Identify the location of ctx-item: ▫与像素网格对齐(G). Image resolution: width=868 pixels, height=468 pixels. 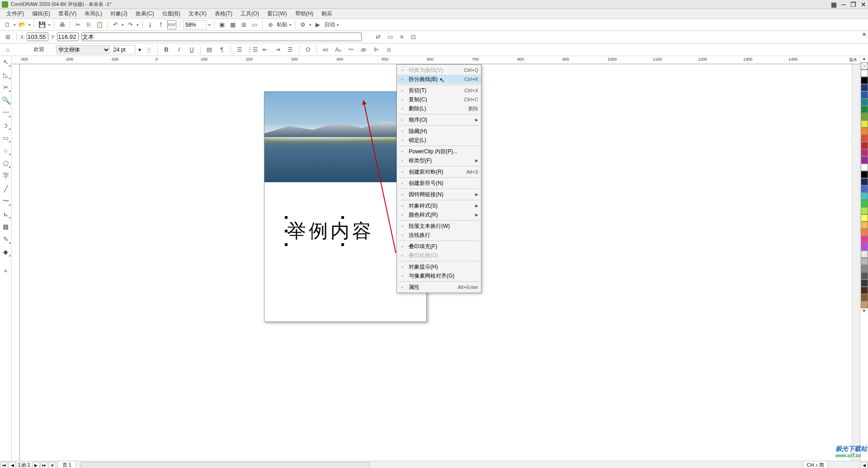
(439, 276).